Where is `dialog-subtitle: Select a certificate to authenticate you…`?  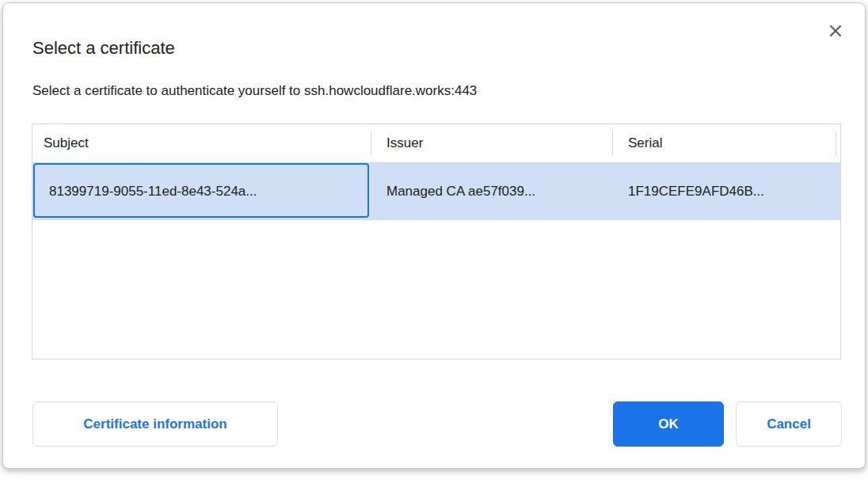
dialog-subtitle: Select a certificate to authenticate you… is located at coordinates (255, 91).